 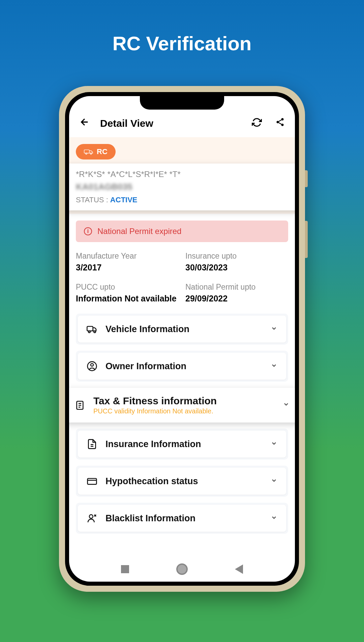 I want to click on accordion-hypothecation-status: Hypothecation status, so click(x=182, y=481).